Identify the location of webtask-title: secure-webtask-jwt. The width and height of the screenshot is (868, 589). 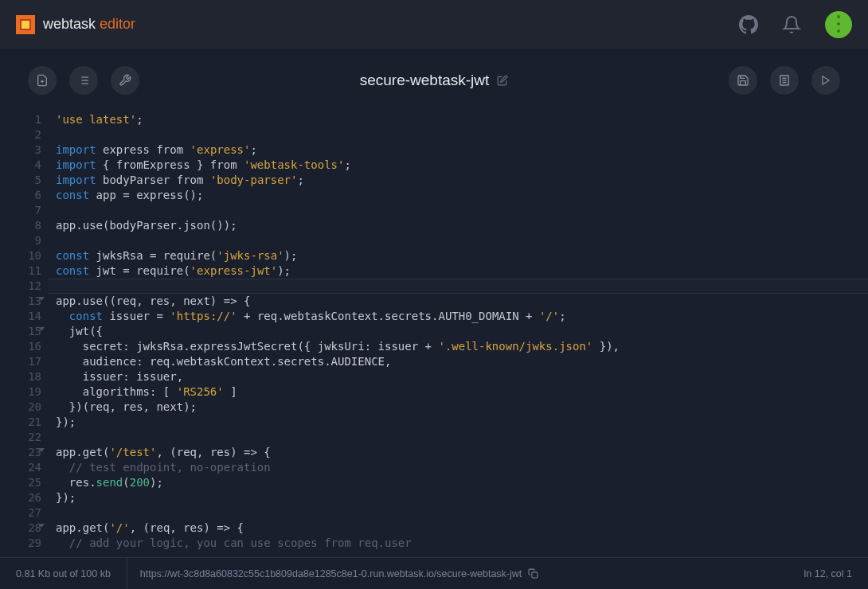
(435, 80).